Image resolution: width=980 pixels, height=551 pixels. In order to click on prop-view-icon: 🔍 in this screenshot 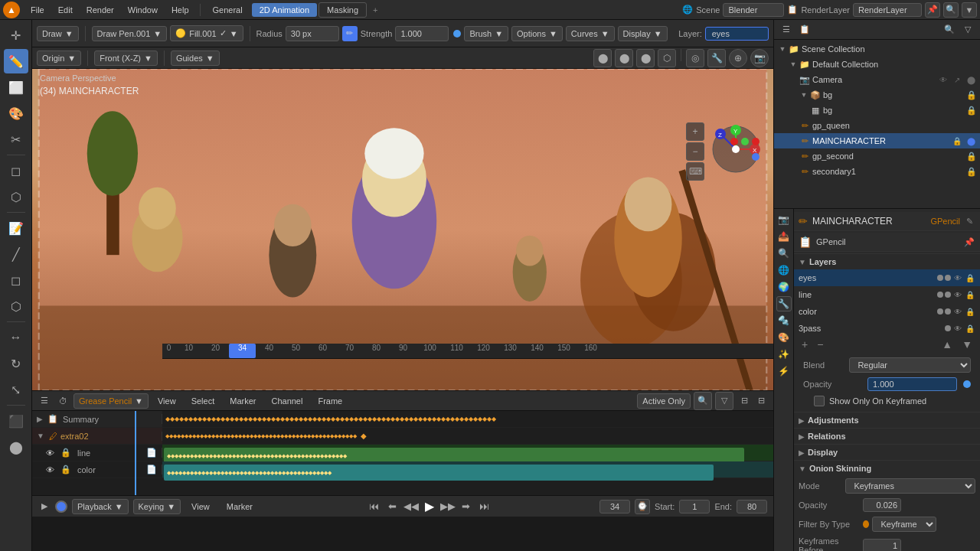, I will do `click(784, 253)`.